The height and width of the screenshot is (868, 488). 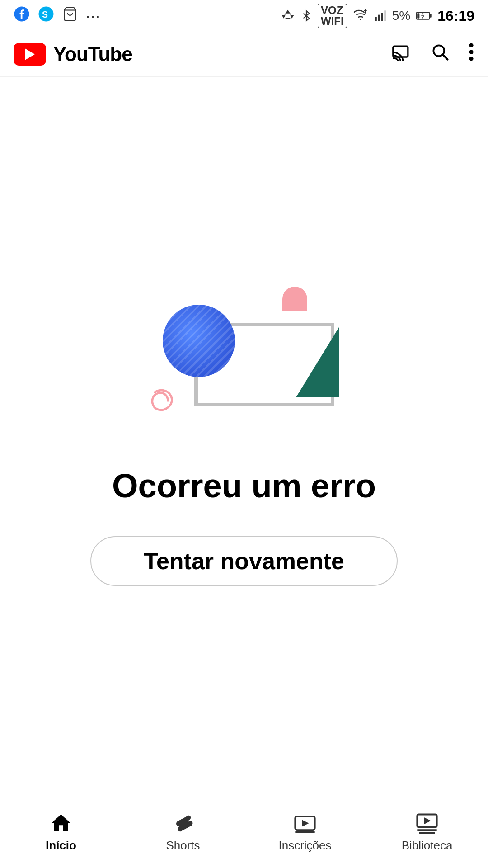 What do you see at coordinates (440, 54) in the screenshot?
I see `search-icon` at bounding box center [440, 54].